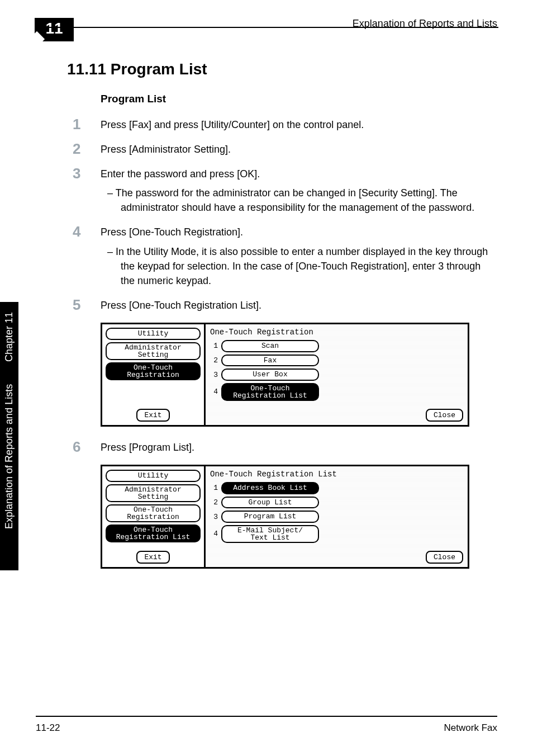 This screenshot has width=533, height=756. I want to click on shot2-row-4: 4 E-Mail Subject/ Text List, so click(336, 534).